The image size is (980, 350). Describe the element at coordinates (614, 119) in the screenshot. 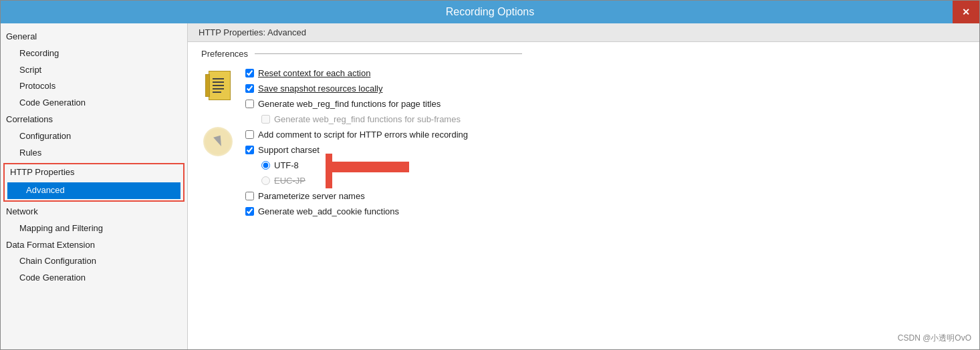

I see `option-generate-sub-frames: Generate web_reg_find functions for sub-…` at that location.